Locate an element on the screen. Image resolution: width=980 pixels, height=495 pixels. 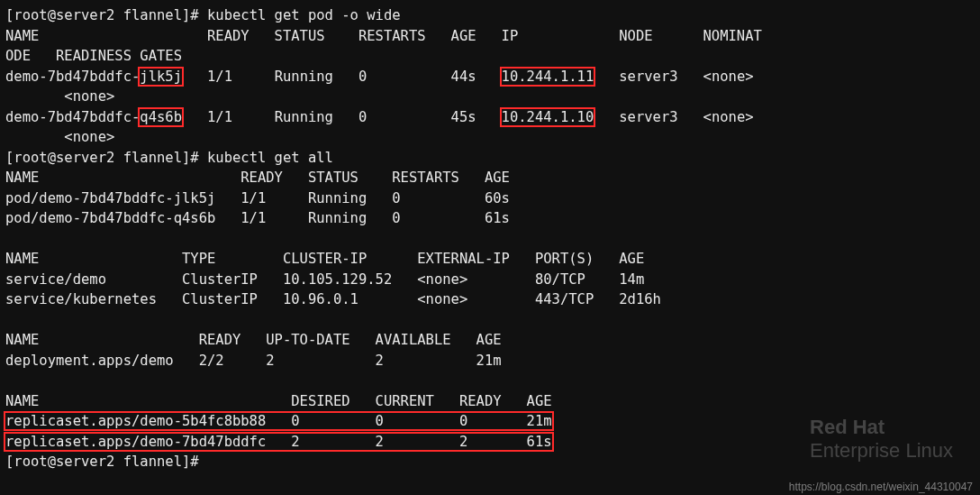
csdn-watermark: https://blog.csdn.net/weixin_44310047 is located at coordinates (881, 487).